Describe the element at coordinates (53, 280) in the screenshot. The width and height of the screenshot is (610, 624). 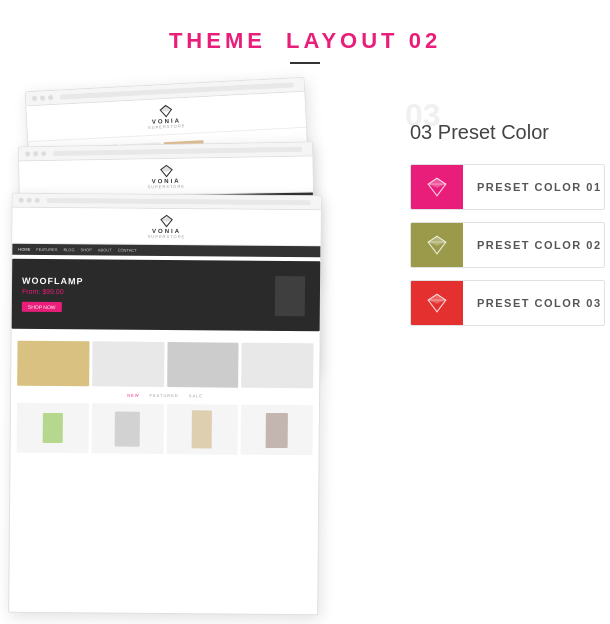
I see `hero-title: WOOFLAMP` at that location.